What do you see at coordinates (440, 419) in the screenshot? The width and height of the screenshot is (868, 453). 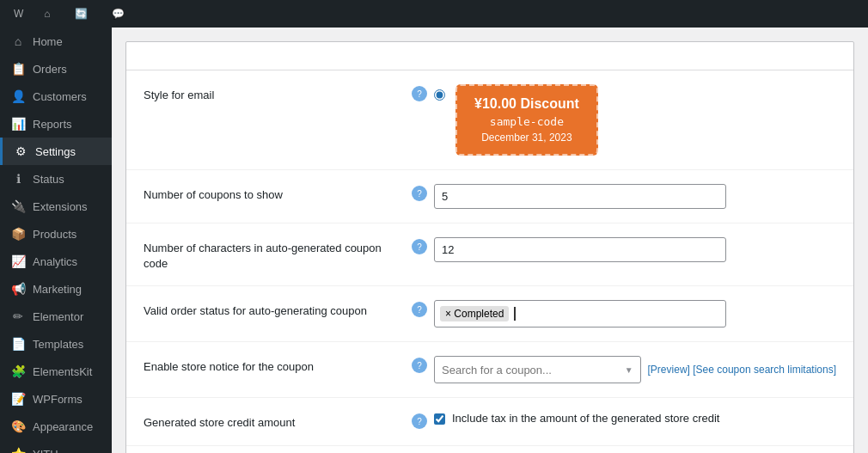 I see `checkbox-store-credit` at bounding box center [440, 419].